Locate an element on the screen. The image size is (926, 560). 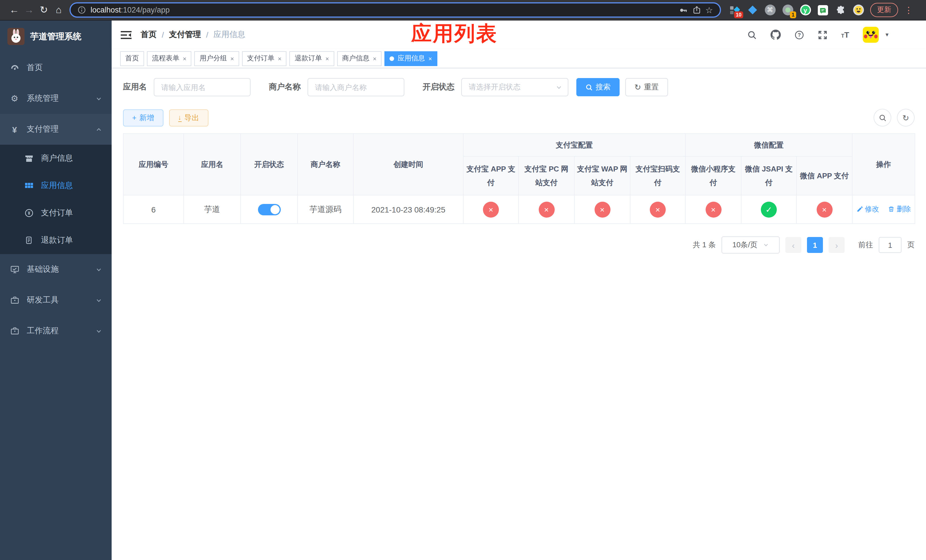
col-header-alipay-pc: 支付宝 PC 网站支付 is located at coordinates (546, 176).